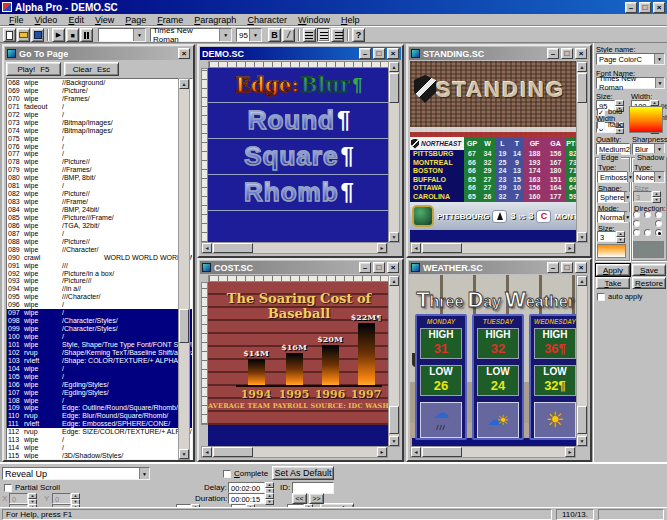  I want to click on complete-checkbox: Complete, so click(246, 474).